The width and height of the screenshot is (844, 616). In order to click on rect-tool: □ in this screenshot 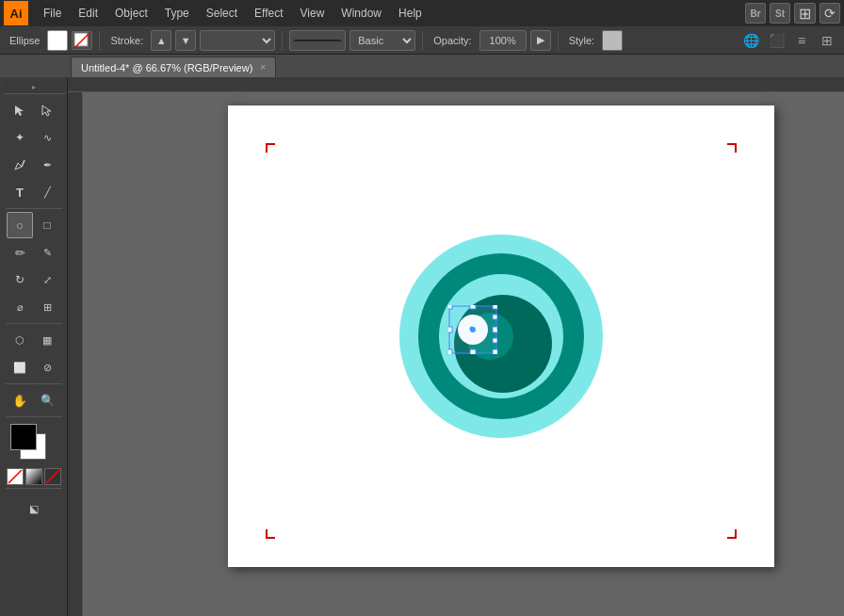, I will do `click(47, 225)`.